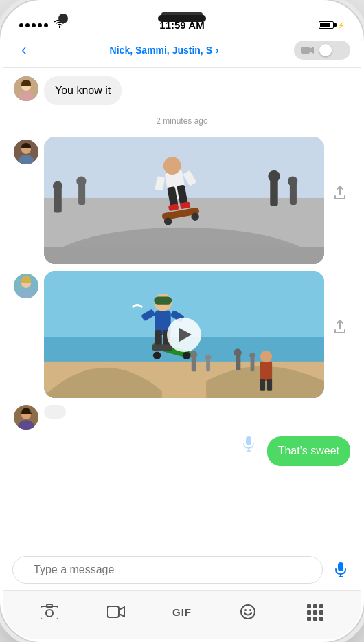 This screenshot has height=642, width=364. What do you see at coordinates (168, 570) in the screenshot?
I see `message-input` at bounding box center [168, 570].